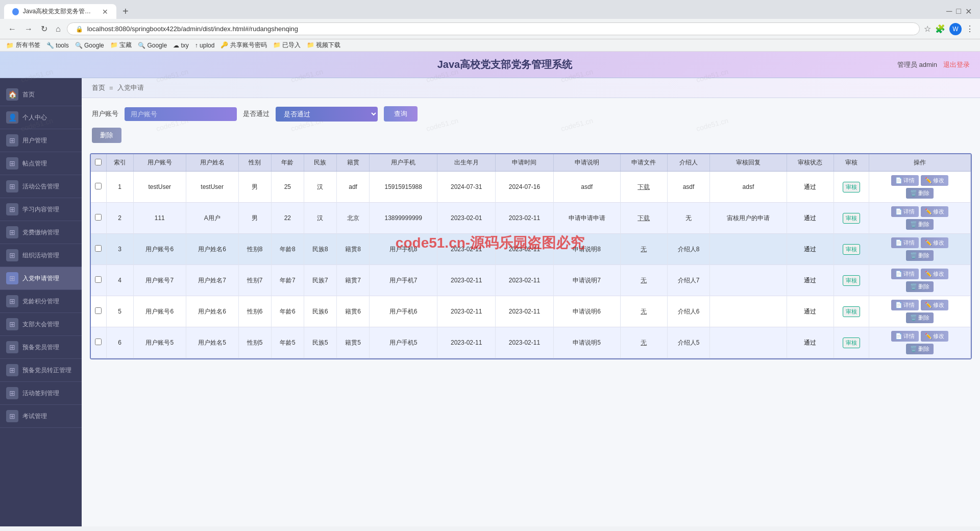 The width and height of the screenshot is (980, 531). Describe the element at coordinates (152, 45) in the screenshot. I see `bookmark-google2: 🔍 Google` at that location.